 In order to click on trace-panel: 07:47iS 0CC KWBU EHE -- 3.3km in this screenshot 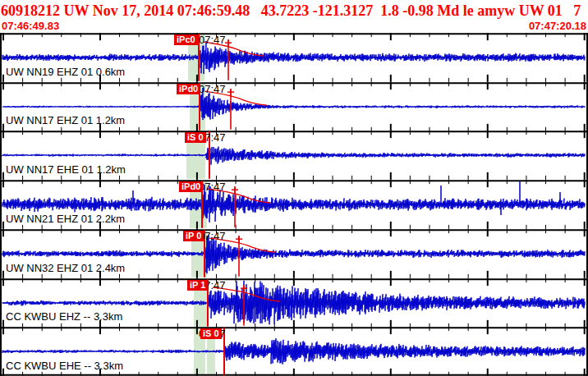, I will do `click(294, 351)`.